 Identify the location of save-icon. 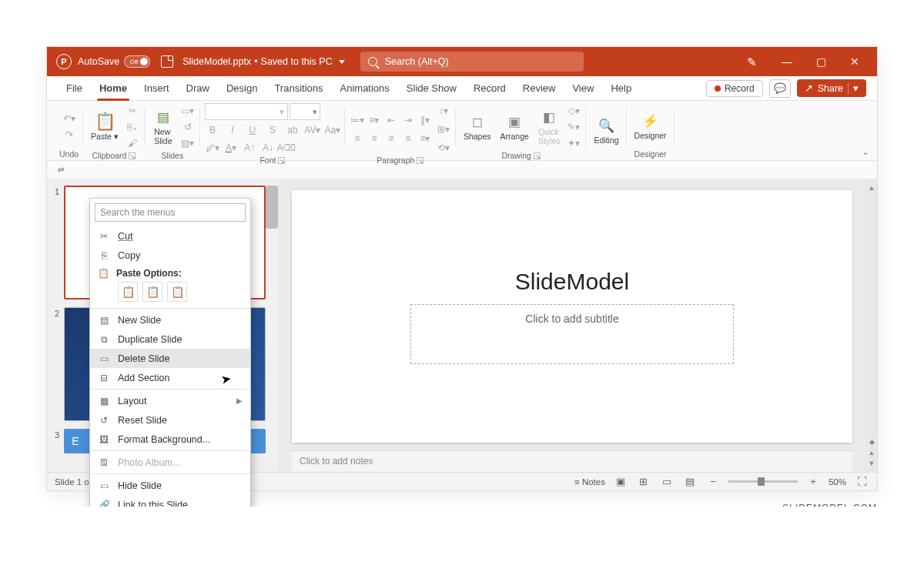
(167, 62).